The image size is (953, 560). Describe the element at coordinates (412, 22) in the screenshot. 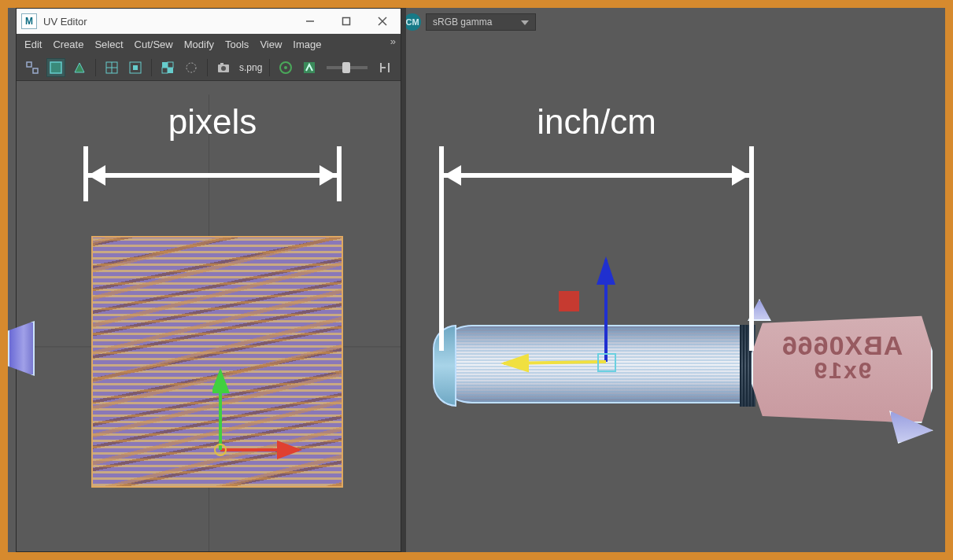

I see `color-mgmt-toggle: CM` at that location.